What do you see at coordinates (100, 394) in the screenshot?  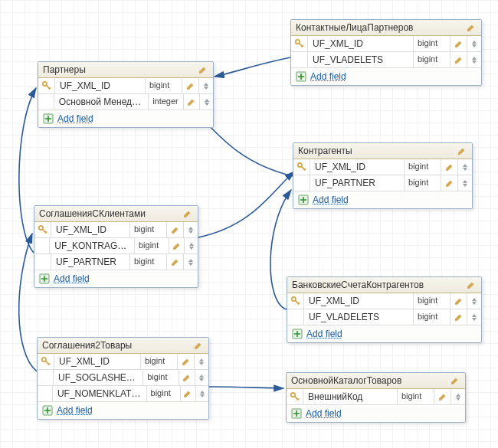 I see `field-name: UF_NOMENKLATURA` at bounding box center [100, 394].